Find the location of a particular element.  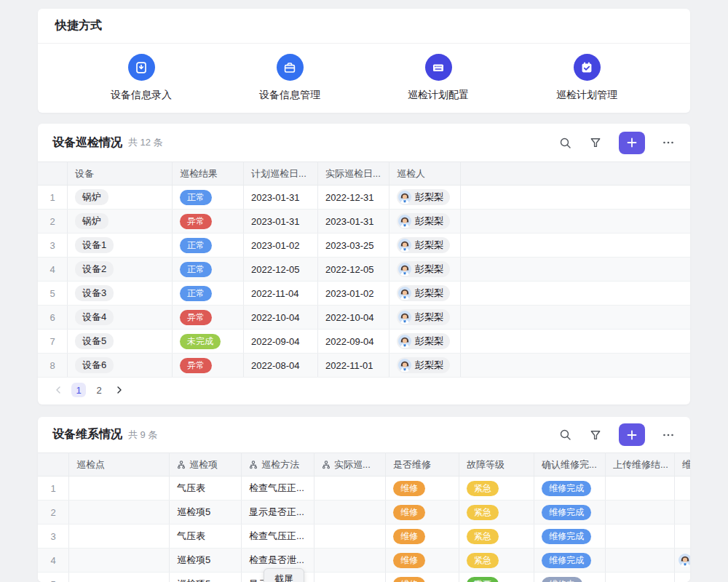

actual-date-cell: 2022-10-04 is located at coordinates (354, 317).